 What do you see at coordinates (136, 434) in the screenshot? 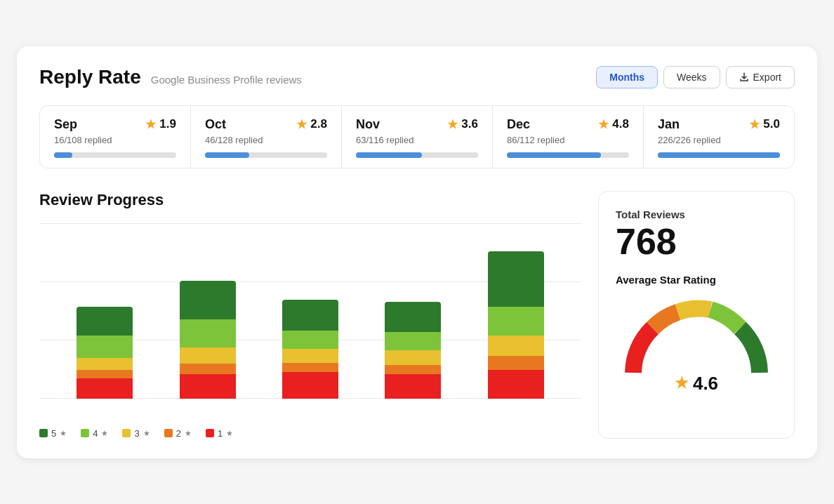
I see `legend-item: 3 ★` at bounding box center [136, 434].